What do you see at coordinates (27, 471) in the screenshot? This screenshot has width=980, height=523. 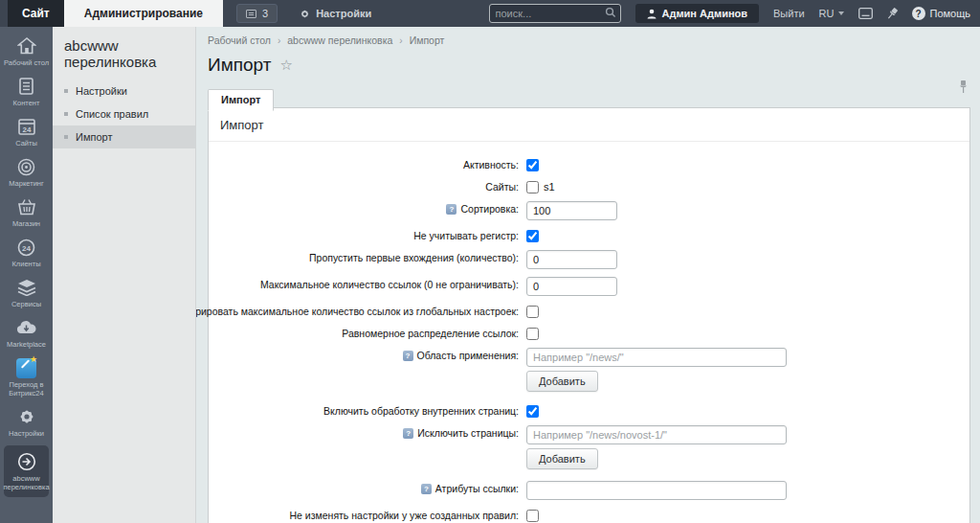 I see `sidebar-item-arrow-circle: abcwww перелинковка` at bounding box center [27, 471].